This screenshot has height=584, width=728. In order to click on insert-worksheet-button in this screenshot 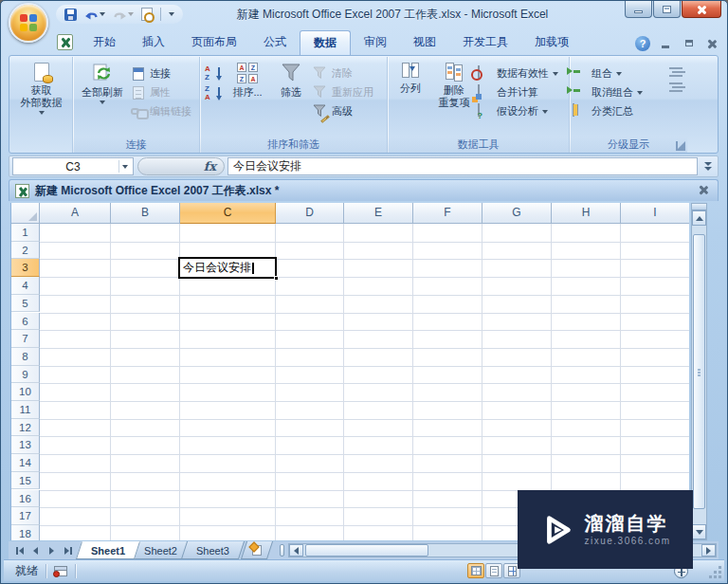, I will do `click(257, 550)`.